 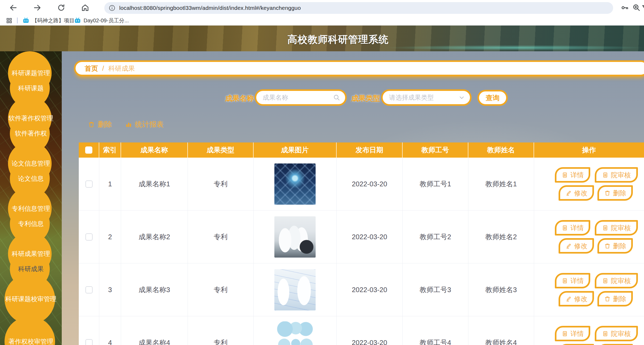 What do you see at coordinates (625, 8) in the screenshot?
I see `key-icon` at bounding box center [625, 8].